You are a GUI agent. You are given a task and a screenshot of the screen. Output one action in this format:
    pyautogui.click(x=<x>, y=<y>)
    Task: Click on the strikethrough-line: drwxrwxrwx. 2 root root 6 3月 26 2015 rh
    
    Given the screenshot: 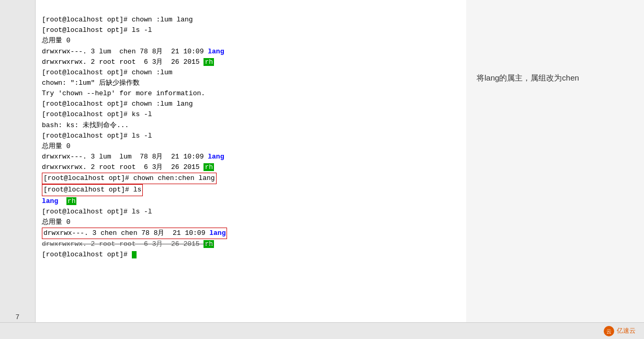 What is the action you would take?
    pyautogui.click(x=128, y=244)
    